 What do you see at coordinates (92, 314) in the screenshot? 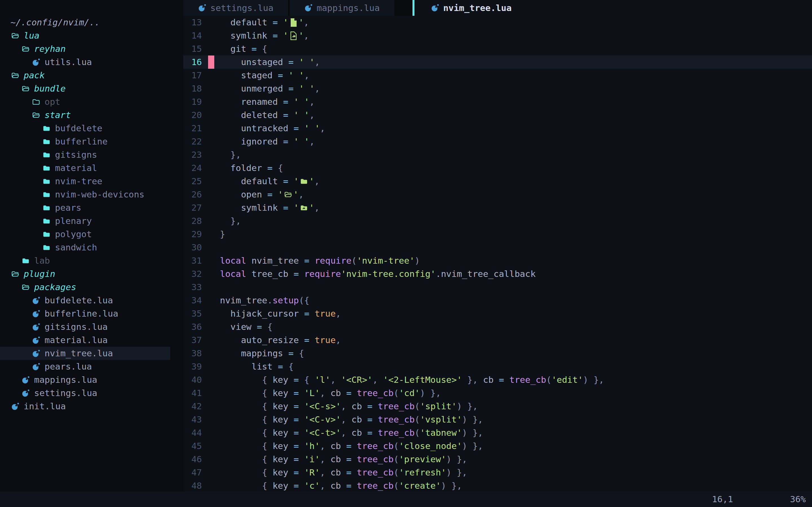
I see `tree-item-bufferline.lua: bufferline.lua` at bounding box center [92, 314].